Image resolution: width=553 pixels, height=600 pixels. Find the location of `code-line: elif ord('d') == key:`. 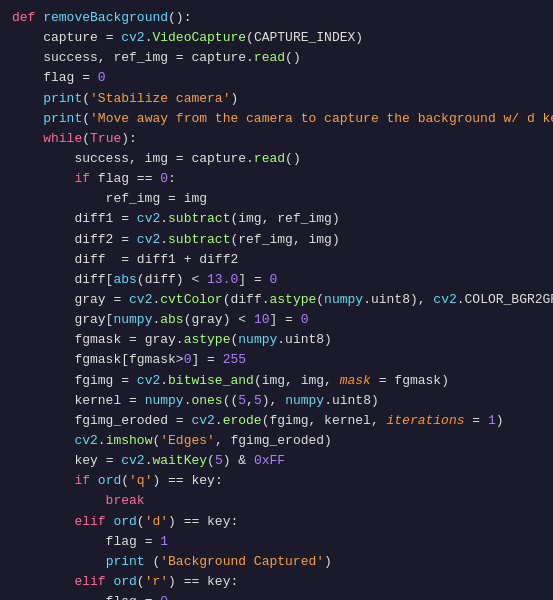

code-line: elif ord('d') == key: is located at coordinates (276, 522).